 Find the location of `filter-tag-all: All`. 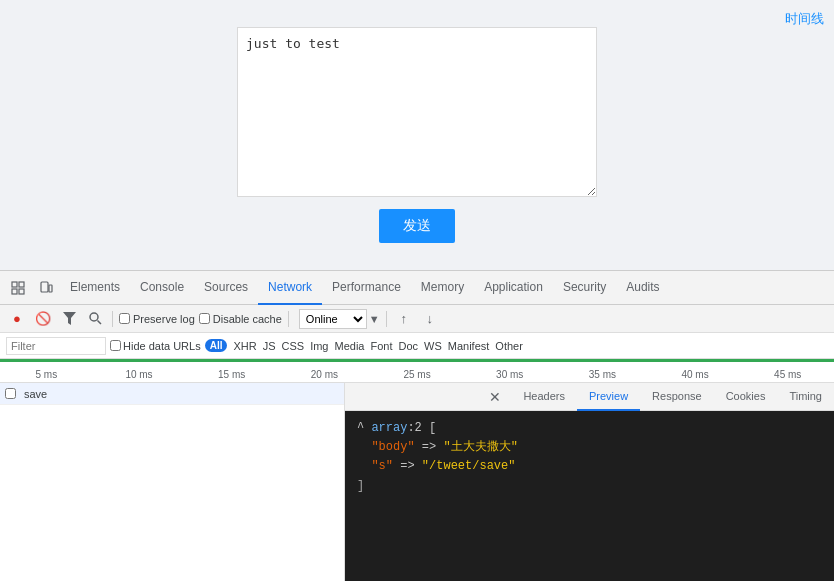

filter-tag-all: All is located at coordinates (216, 346).